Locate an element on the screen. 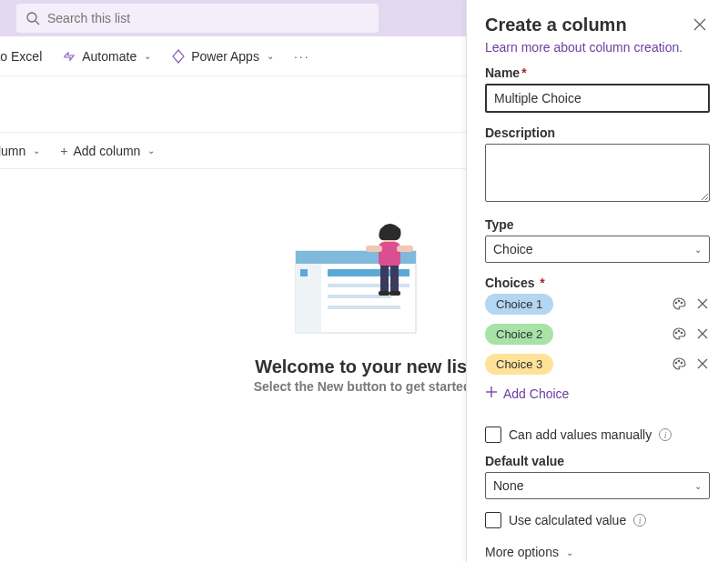  power-apps-icon is located at coordinates (178, 56).